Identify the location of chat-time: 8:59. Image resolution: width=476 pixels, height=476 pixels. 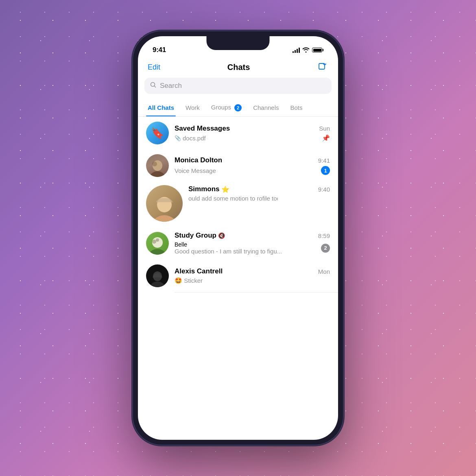
(324, 236).